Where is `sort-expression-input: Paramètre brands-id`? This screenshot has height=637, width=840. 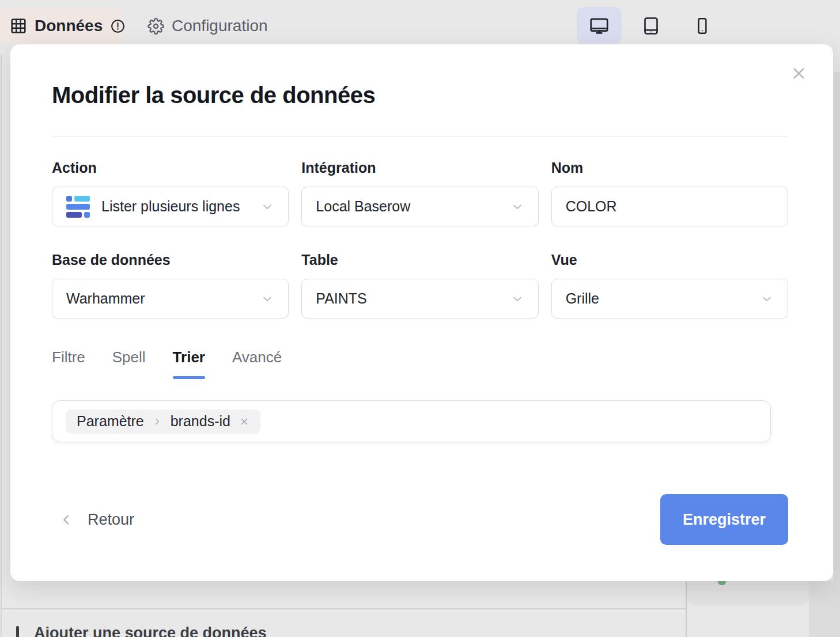
sort-expression-input: Paramètre brands-id is located at coordinates (411, 422).